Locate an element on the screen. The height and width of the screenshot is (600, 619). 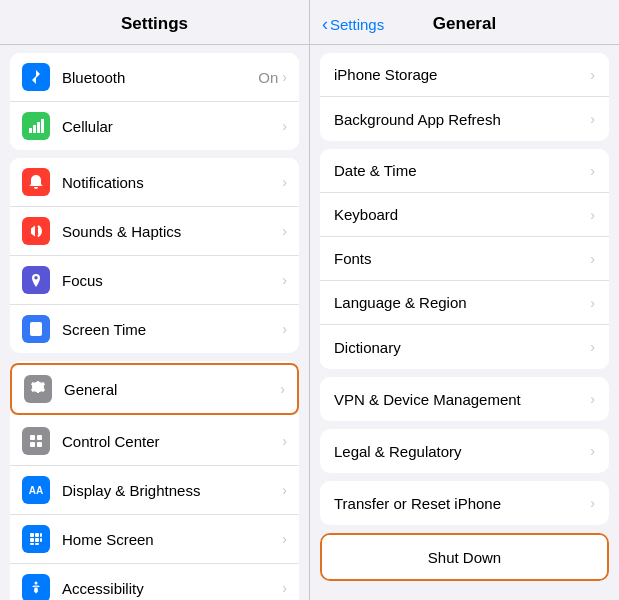
iphone-storage-chevron-icon: › is located at coordinates (592, 75).